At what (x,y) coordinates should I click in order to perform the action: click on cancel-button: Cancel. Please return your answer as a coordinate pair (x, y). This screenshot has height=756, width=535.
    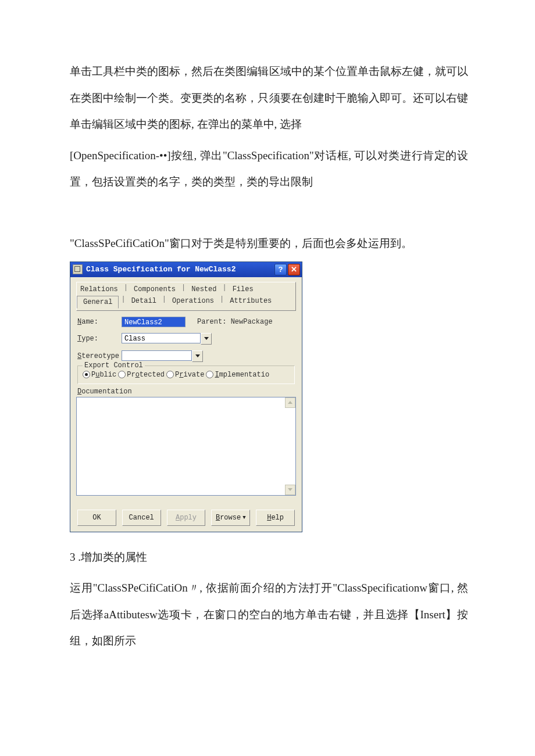
    Looking at the image, I should click on (142, 518).